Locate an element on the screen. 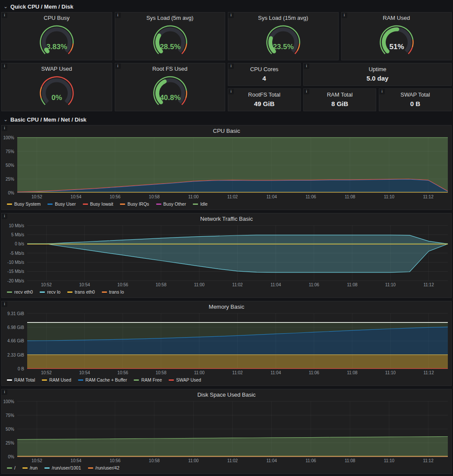 This screenshot has width=453, height=476. legend-item-recv-eth0: recv eth0 is located at coordinates (20, 292).